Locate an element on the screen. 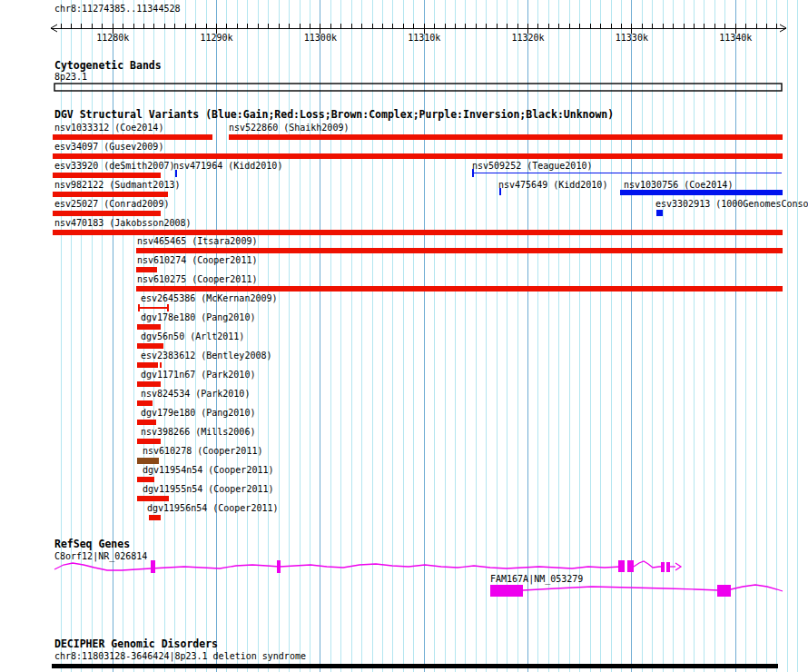 The width and height of the screenshot is (808, 672). variant-label: esv25027 (Conrad2009) is located at coordinates (112, 203).